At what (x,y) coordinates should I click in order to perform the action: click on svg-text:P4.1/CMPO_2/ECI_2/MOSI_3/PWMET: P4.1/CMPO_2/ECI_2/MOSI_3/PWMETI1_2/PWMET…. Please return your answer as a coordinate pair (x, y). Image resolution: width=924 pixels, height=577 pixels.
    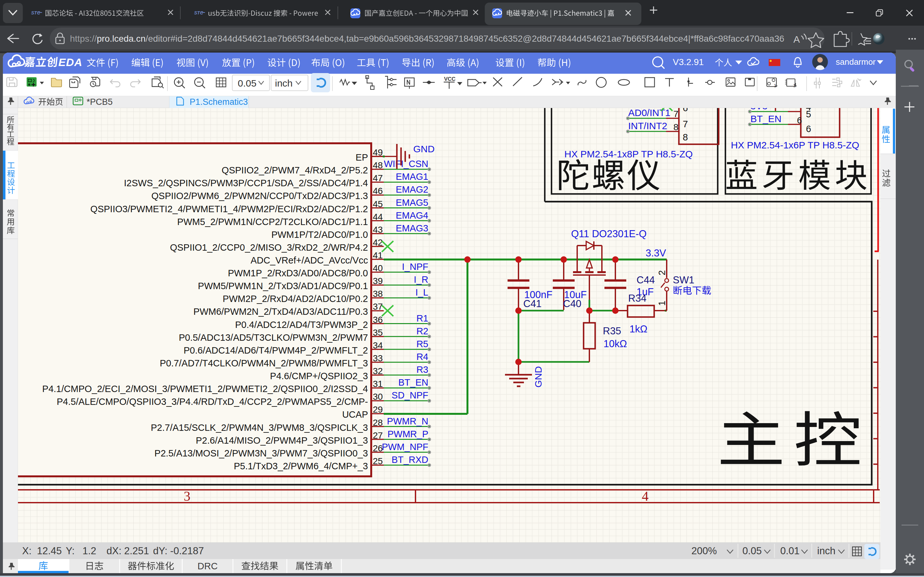
    Looking at the image, I should click on (205, 388).